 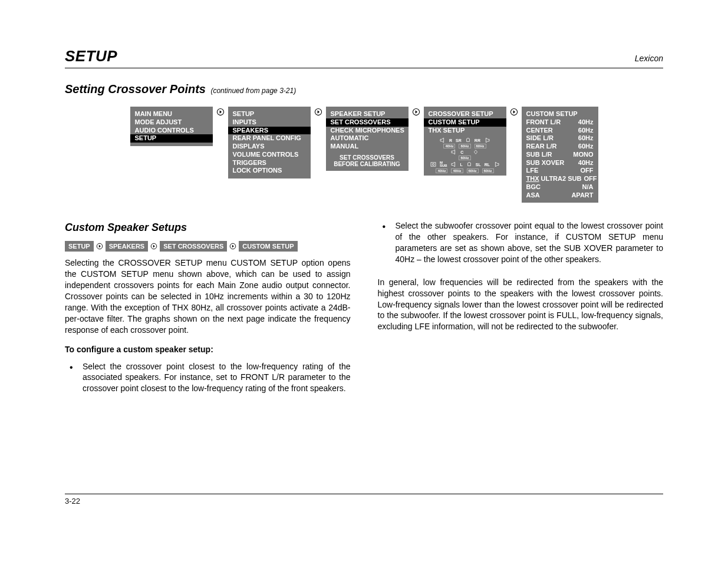 I want to click on menu-item: CROSSOVER SETUP, so click(x=465, y=114).